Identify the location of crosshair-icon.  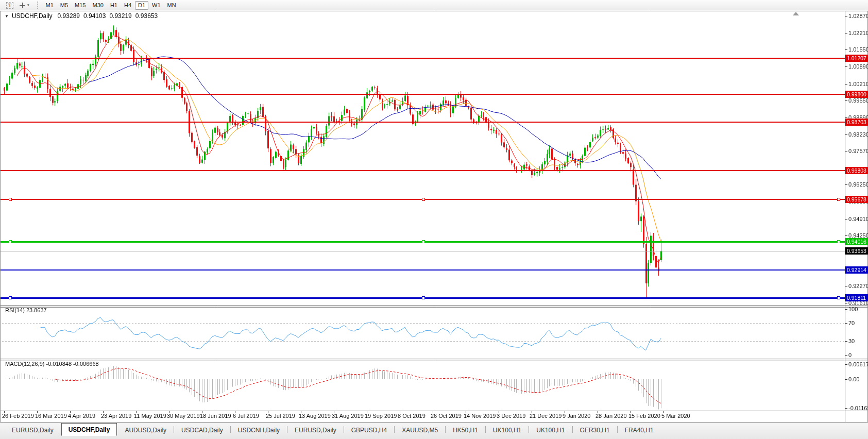
(23, 5).